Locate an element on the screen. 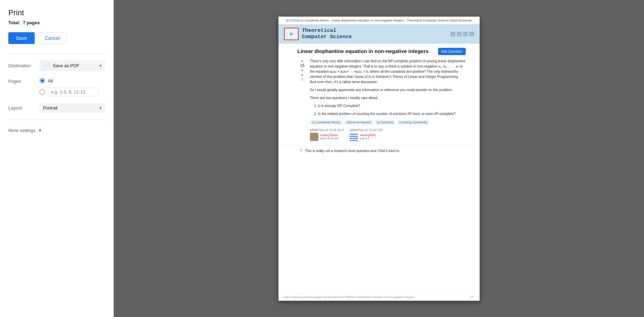 The height and width of the screenshot is (317, 644). tag-2: rp-hardness is located at coordinates (385, 122).